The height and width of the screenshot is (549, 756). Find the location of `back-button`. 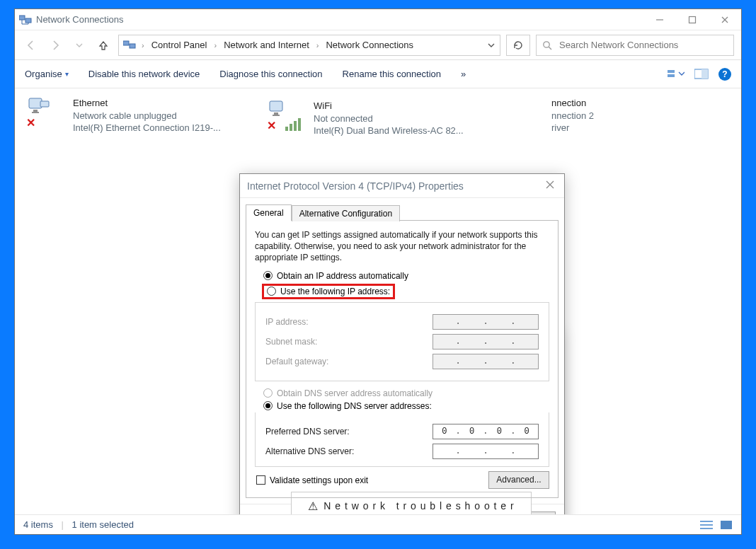

back-button is located at coordinates (31, 45).